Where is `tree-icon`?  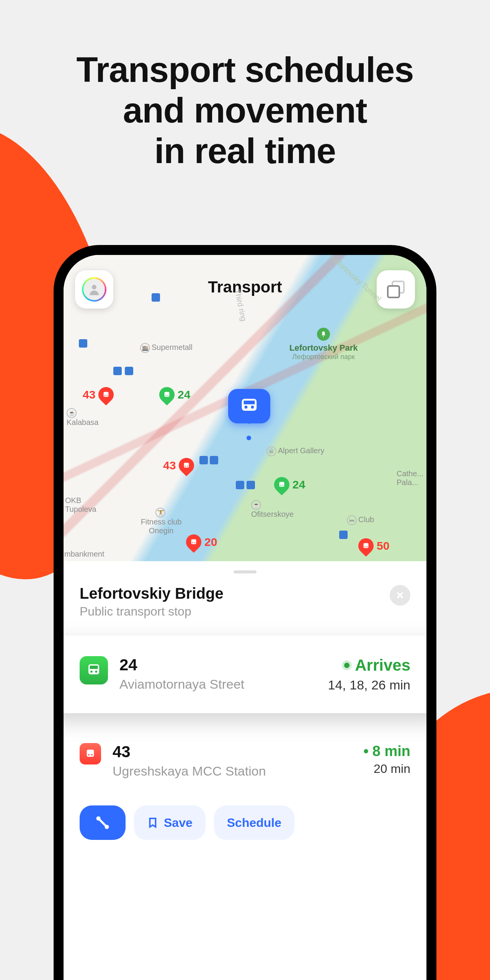
tree-icon is located at coordinates (323, 334).